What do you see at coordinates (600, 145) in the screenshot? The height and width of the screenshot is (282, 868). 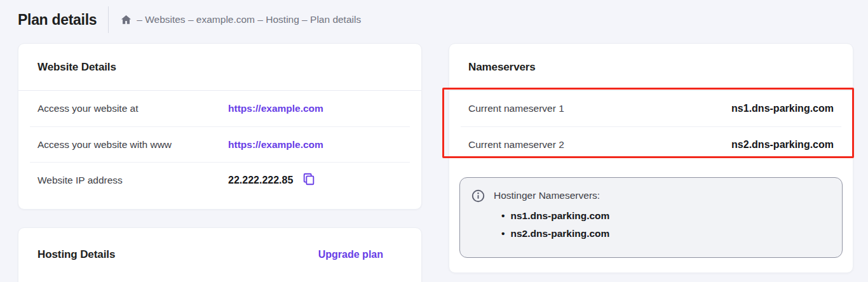 I see `row-label: Current nameserver 2` at bounding box center [600, 145].